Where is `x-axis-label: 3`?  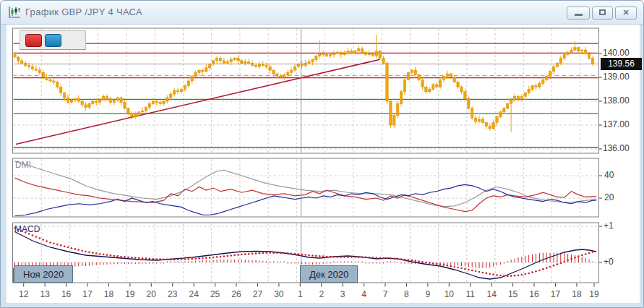 x-axis-label: 3 is located at coordinates (343, 294).